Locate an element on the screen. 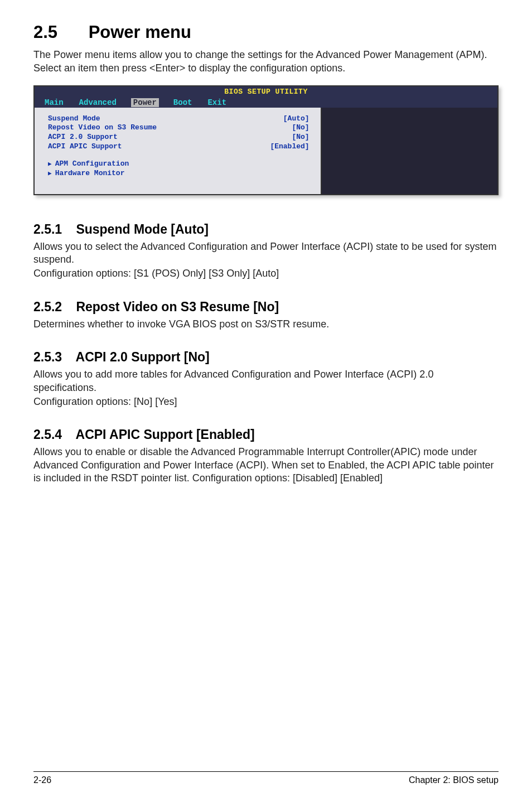 This screenshot has height=802, width=532. bios-tab-boot: Boot is located at coordinates (183, 103).